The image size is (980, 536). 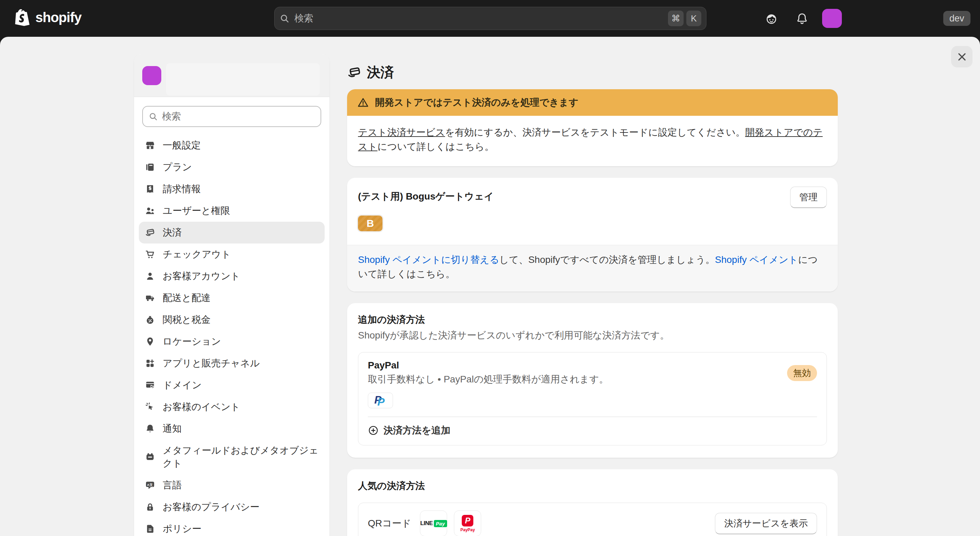 What do you see at coordinates (172, 485) in the screenshot?
I see `sidebar-item-label: 言語` at bounding box center [172, 485].